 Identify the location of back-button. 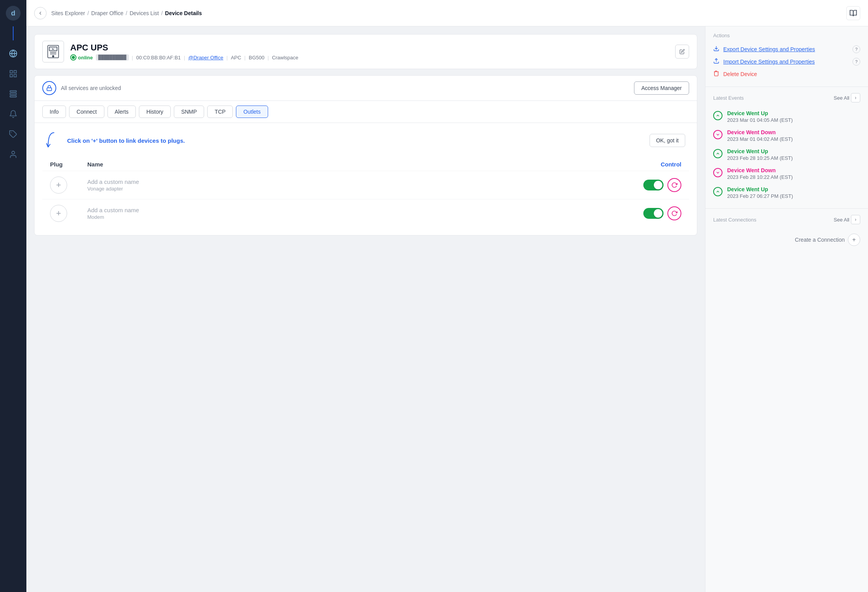
(40, 13).